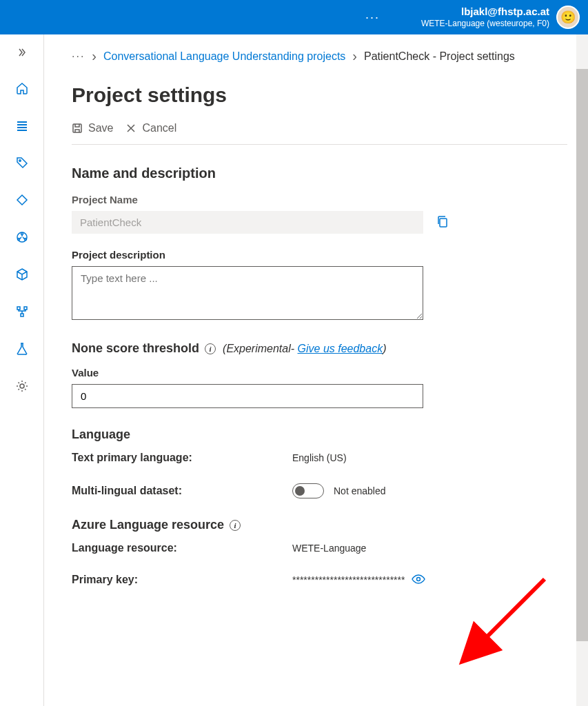 This screenshot has width=588, height=706. I want to click on user-email: lbjakl@fhstp.ac.at, so click(485, 12).